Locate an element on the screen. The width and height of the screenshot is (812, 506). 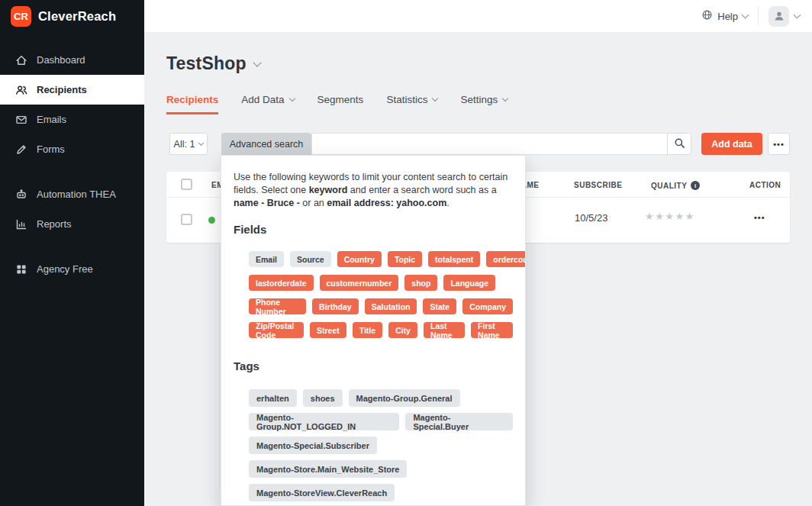
field-keyword-chip: Title is located at coordinates (368, 330).